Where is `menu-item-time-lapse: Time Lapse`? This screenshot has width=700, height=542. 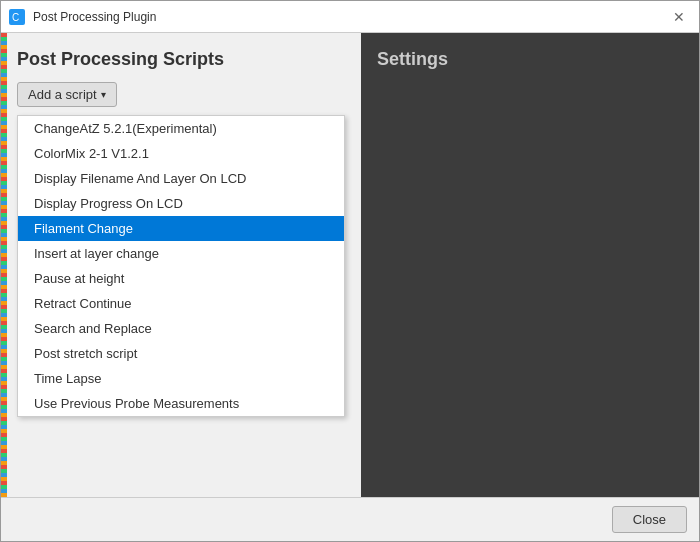 menu-item-time-lapse: Time Lapse is located at coordinates (181, 378).